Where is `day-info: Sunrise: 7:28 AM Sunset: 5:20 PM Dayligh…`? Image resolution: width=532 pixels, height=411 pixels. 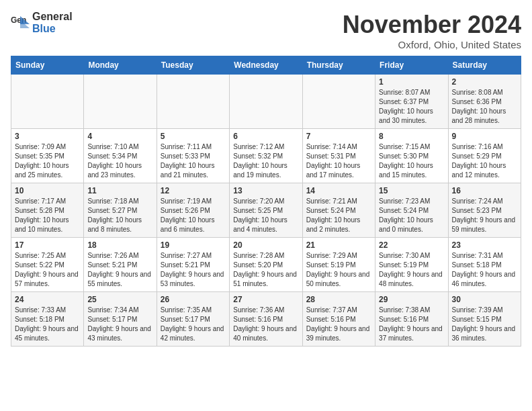
day-info: Sunrise: 7:28 AM Sunset: 5:20 PM Dayligh… is located at coordinates (266, 270).